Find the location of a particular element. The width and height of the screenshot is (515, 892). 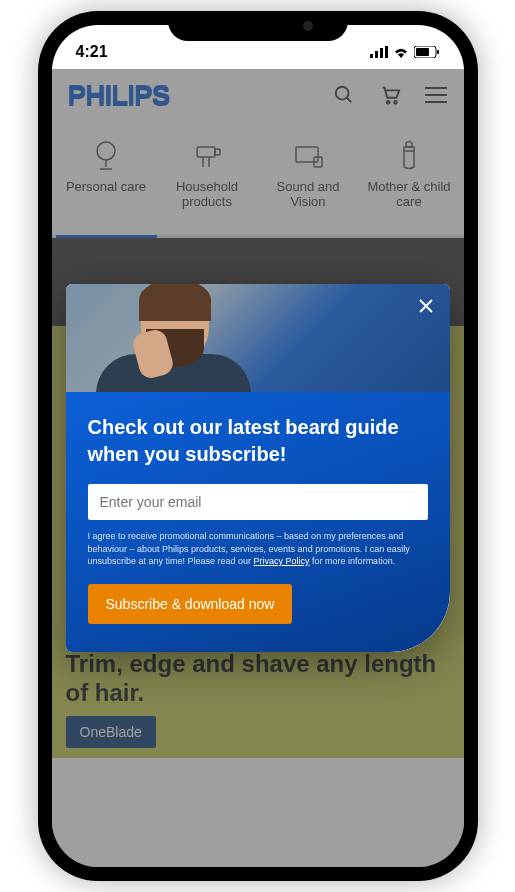

battery-icon is located at coordinates (427, 52).